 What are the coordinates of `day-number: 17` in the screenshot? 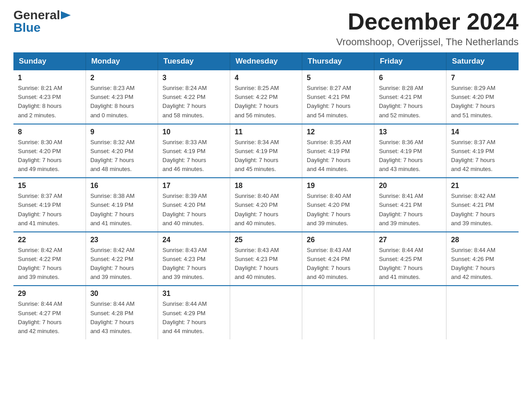 It's located at (194, 186).